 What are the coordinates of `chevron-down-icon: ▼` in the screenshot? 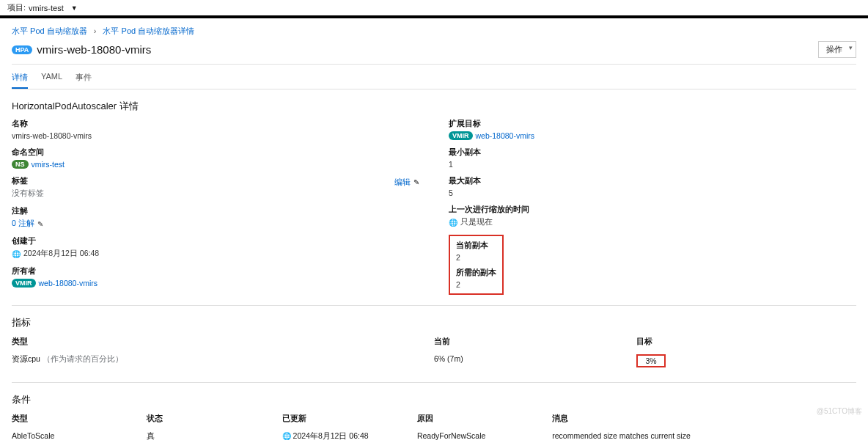 It's located at (75, 8).